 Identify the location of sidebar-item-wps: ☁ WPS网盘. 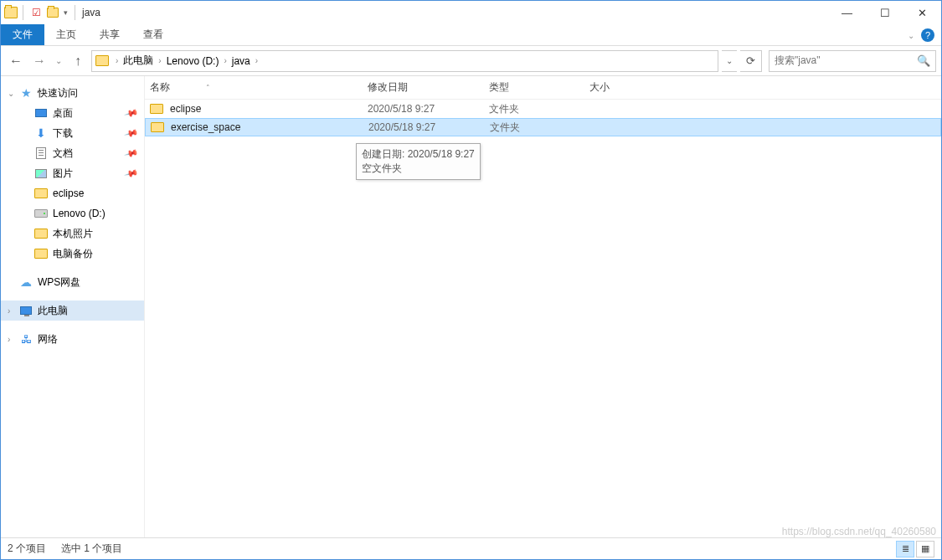
(72, 282).